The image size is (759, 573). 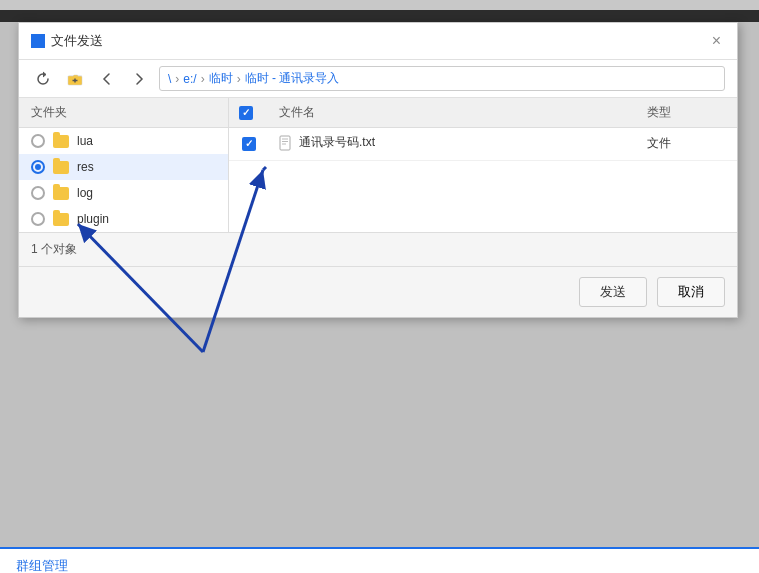 What do you see at coordinates (75, 79) in the screenshot?
I see `new-folder-button` at bounding box center [75, 79].